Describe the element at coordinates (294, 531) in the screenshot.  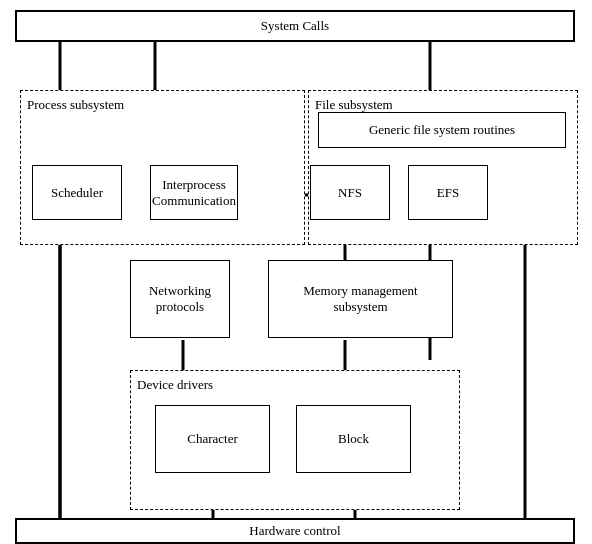
I see `hardware-control-label: Hardware control` at that location.